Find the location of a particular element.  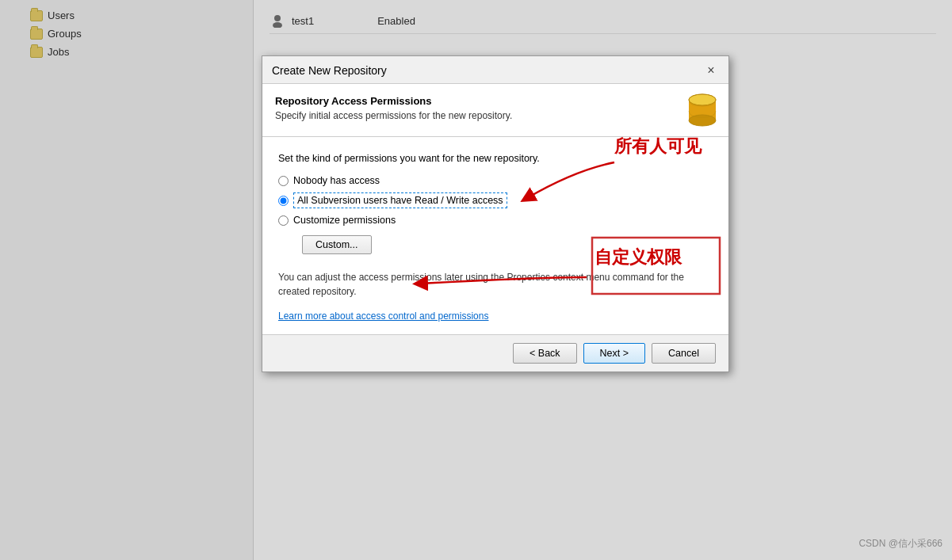

permissions-intro: Set the kind of permissions you want for… is located at coordinates (495, 158).